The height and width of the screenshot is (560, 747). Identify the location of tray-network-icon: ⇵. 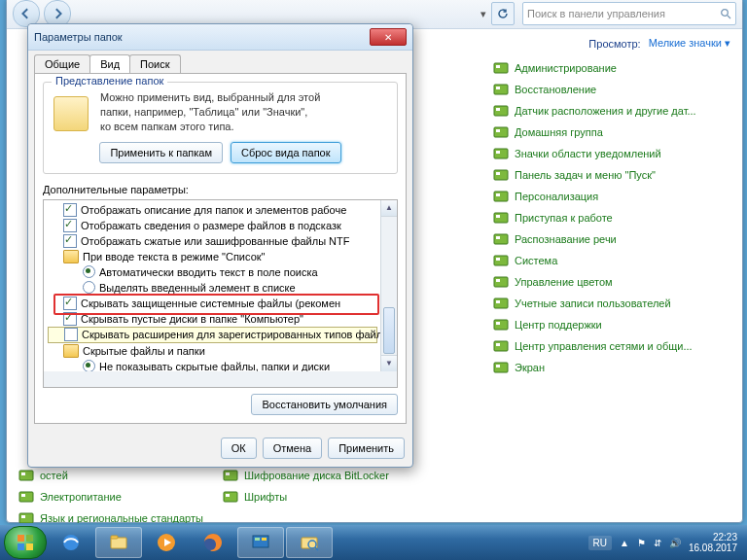
(658, 542).